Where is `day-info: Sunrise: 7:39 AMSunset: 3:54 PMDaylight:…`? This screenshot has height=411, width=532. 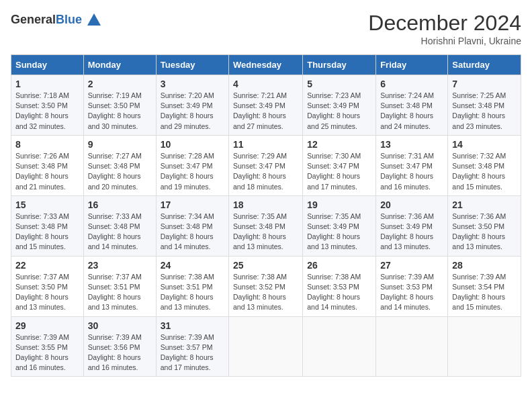 day-info: Sunrise: 7:39 AMSunset: 3:54 PMDaylight:… is located at coordinates (484, 293).